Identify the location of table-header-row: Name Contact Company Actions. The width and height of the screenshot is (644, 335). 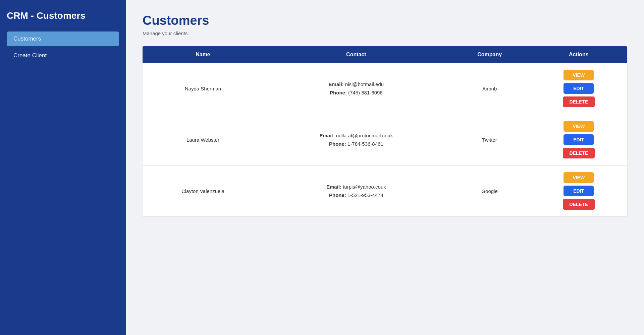
(385, 55).